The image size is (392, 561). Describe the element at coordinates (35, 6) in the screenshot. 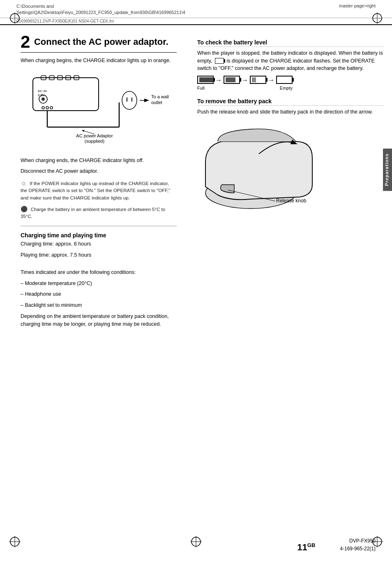

I see `header-path-line1: C:\Documents and` at that location.